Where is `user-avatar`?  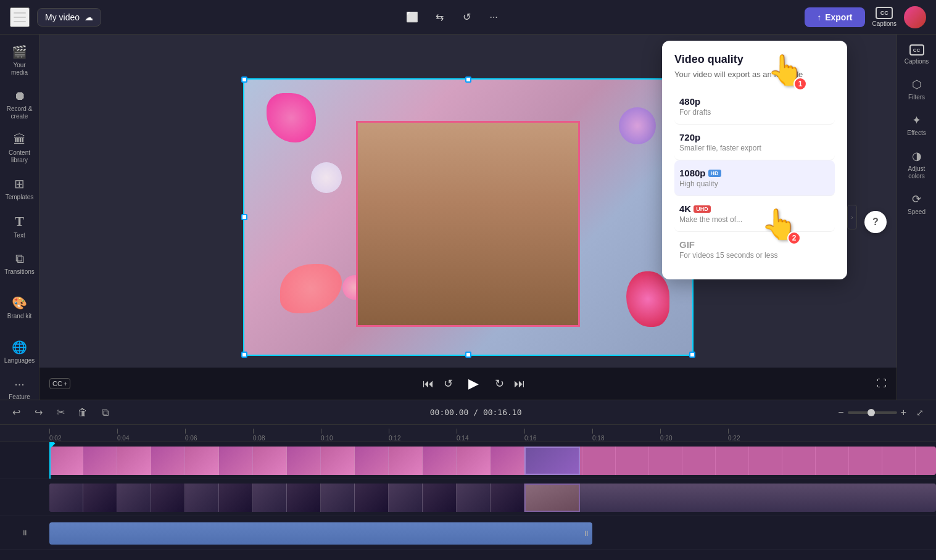
user-avatar is located at coordinates (915, 17).